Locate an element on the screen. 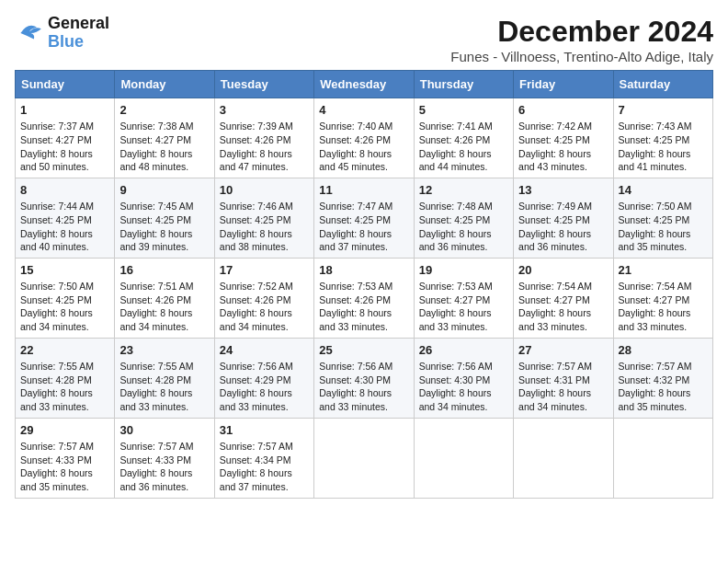  calendar-cell: 17Sunrise: 7:52 AMSunset: 4:26 PMDayligh… is located at coordinates (264, 298).